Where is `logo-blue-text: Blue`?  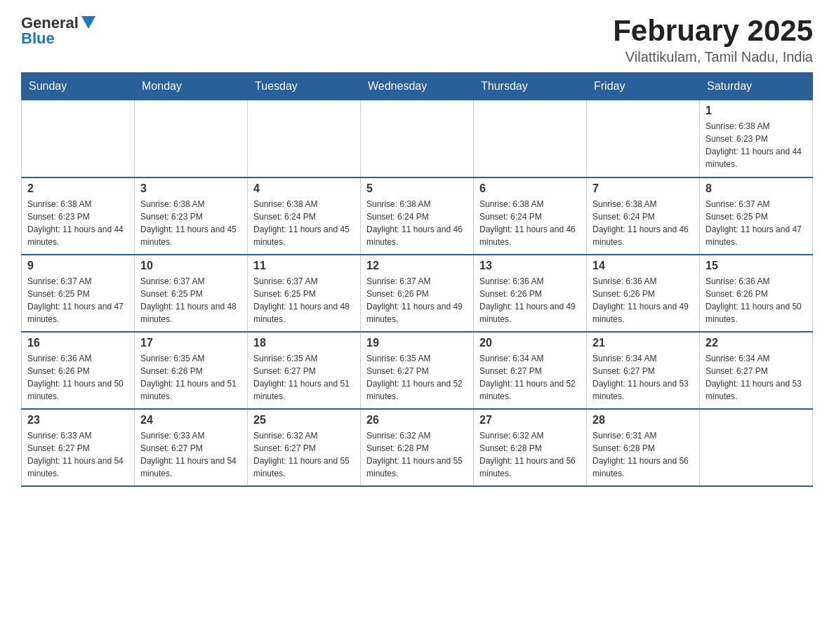 logo-blue-text: Blue is located at coordinates (38, 39).